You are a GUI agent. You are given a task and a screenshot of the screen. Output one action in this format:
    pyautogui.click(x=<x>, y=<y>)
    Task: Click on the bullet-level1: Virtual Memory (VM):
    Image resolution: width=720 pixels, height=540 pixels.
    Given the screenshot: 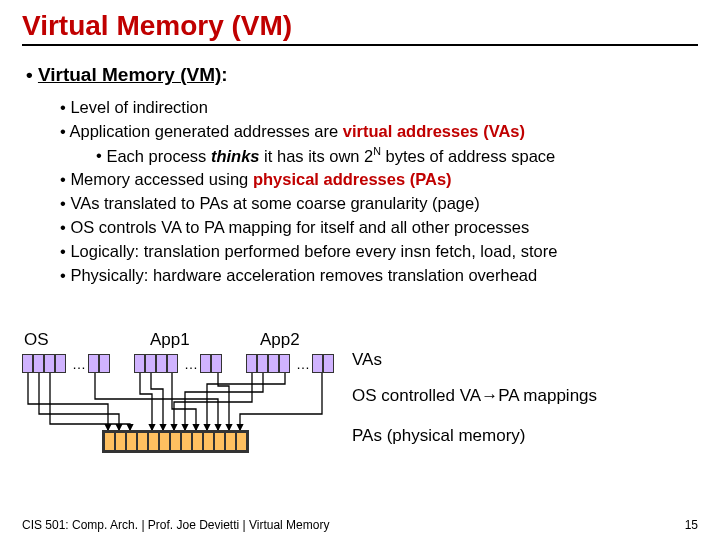 What is the action you would take?
    pyautogui.click(x=362, y=75)
    